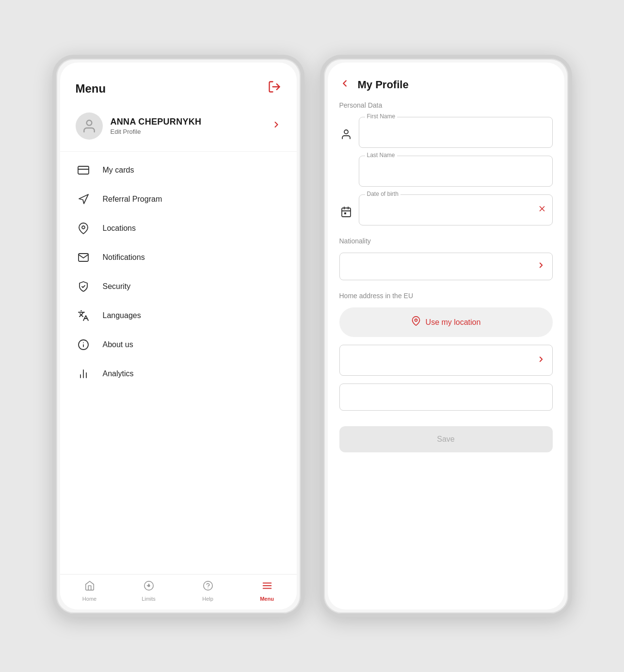  What do you see at coordinates (122, 316) in the screenshot?
I see `menu-item-label: Languages` at bounding box center [122, 316].